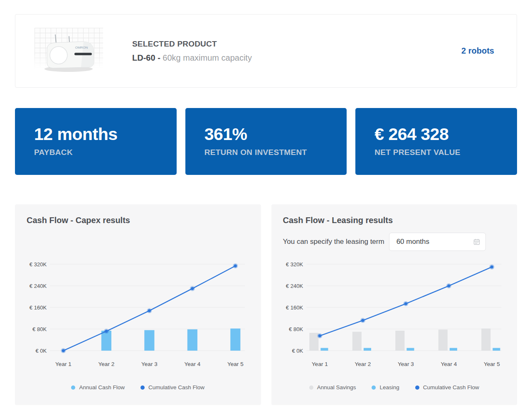 Image resolution: width=532 pixels, height=415 pixels. Describe the element at coordinates (446, 135) in the screenshot. I see `kpi-value: € 264 328` at that location.